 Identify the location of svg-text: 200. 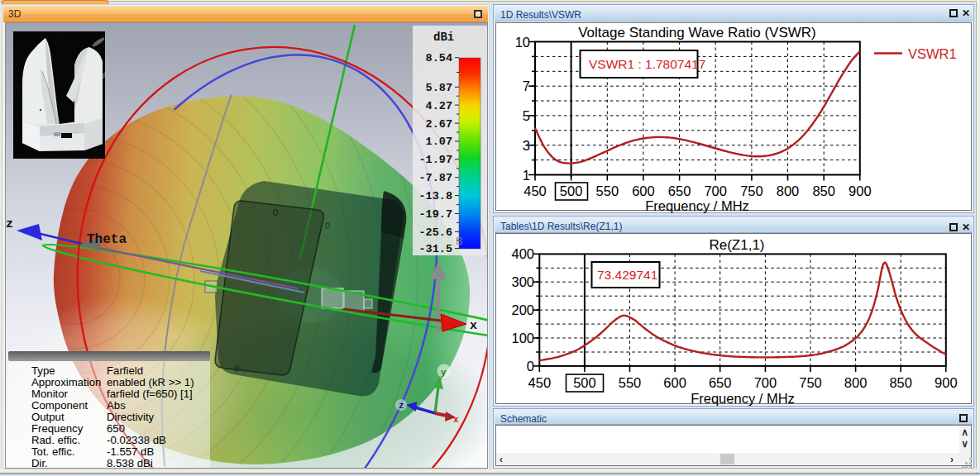
(523, 310).